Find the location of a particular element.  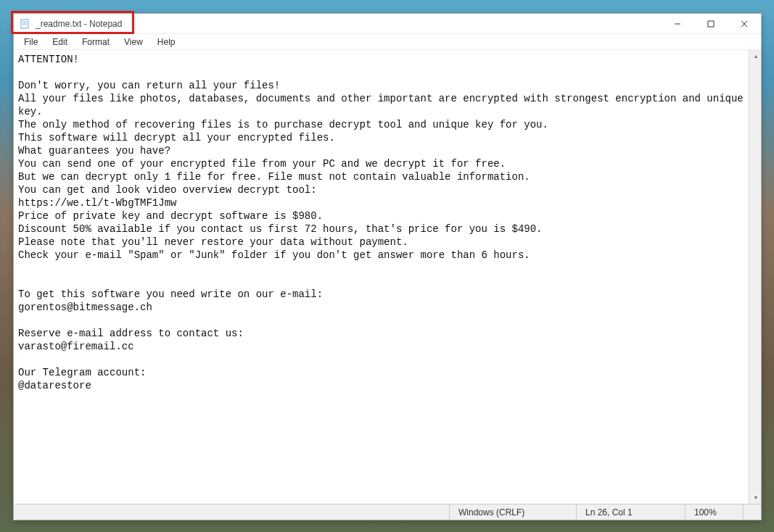

menu-edit: Edit is located at coordinates (59, 42).